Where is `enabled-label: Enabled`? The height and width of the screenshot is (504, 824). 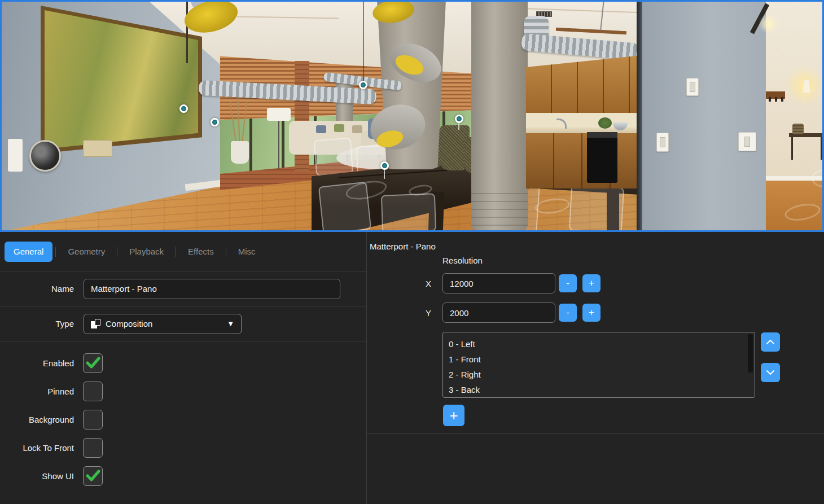
enabled-label: Enabled is located at coordinates (37, 363).